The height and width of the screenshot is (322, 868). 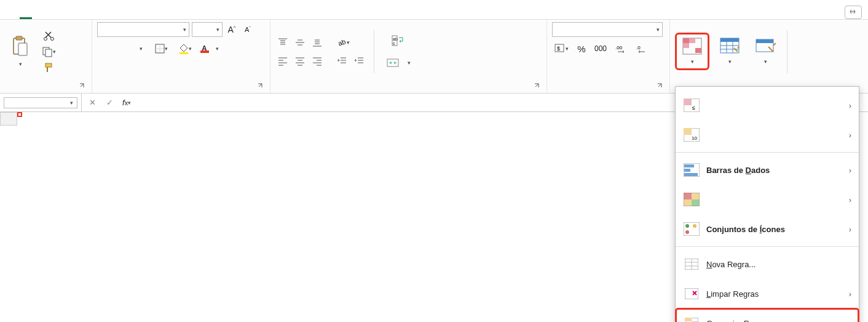 I want to click on menu-tabs, so click(x=434, y=10).